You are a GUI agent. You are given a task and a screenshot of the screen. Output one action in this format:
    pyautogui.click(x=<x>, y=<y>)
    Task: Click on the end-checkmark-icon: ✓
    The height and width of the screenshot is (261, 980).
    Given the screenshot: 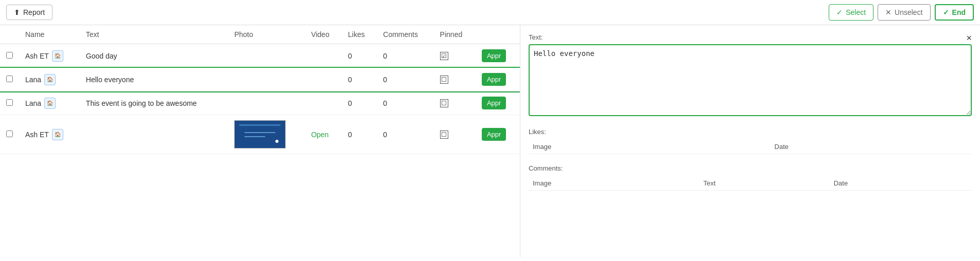 What is the action you would take?
    pyautogui.click(x=946, y=12)
    